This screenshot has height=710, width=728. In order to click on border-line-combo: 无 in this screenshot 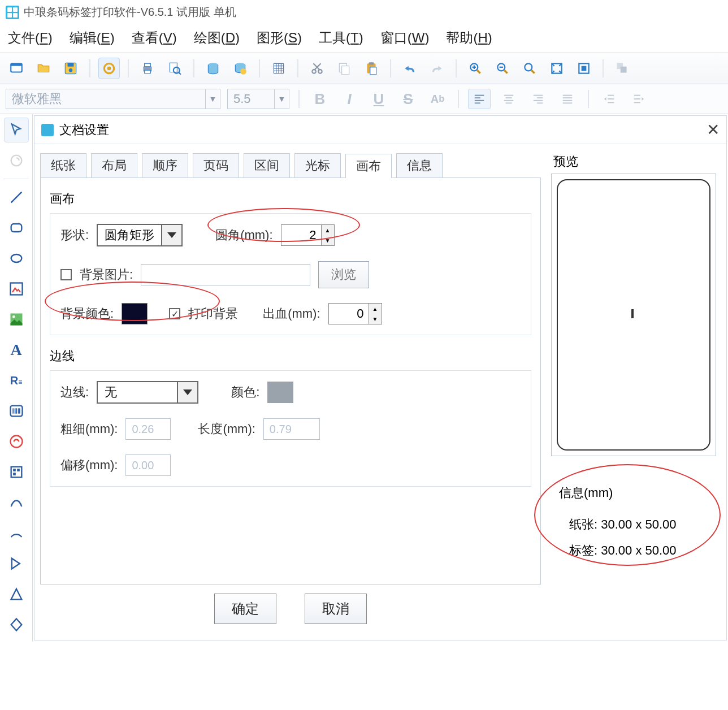, I will do `click(148, 392)`.